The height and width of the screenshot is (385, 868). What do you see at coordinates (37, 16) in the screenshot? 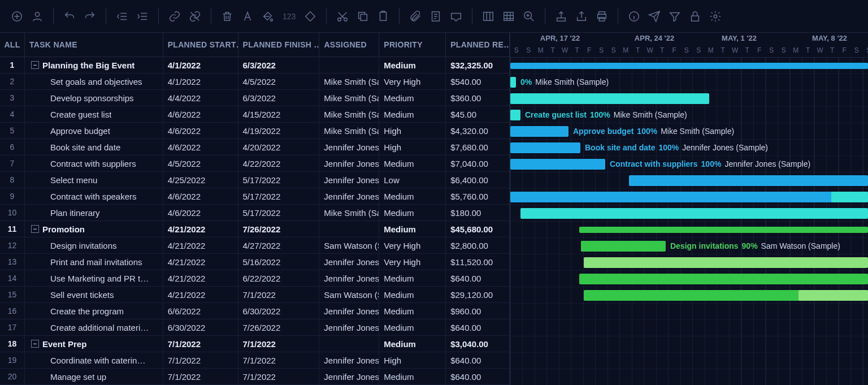
I see `user-icon` at bounding box center [37, 16].